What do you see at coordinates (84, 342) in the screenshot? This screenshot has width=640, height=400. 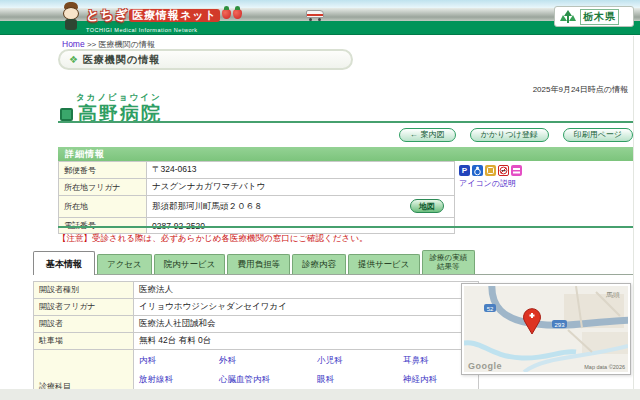 I see `row-label: 駐車場` at bounding box center [84, 342].